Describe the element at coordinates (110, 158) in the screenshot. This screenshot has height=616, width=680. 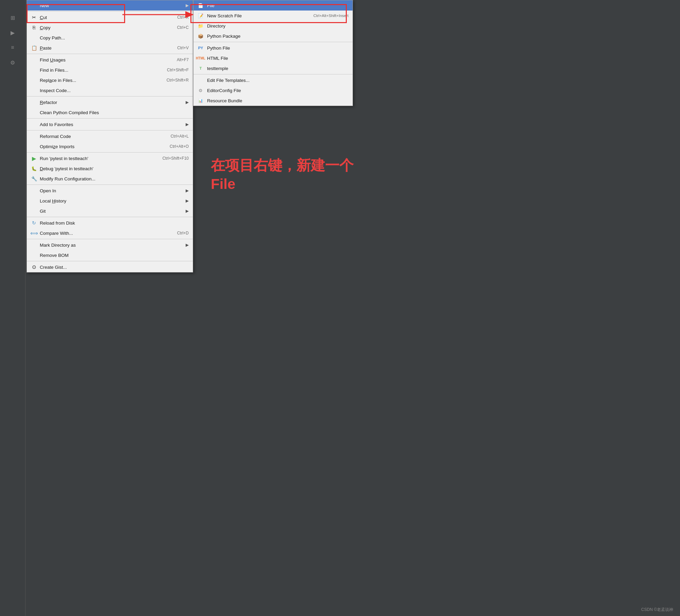
I see `menu-item-run: ▶ Run 'pytest in testteach' Ctrl+Shift+F…` at that location.